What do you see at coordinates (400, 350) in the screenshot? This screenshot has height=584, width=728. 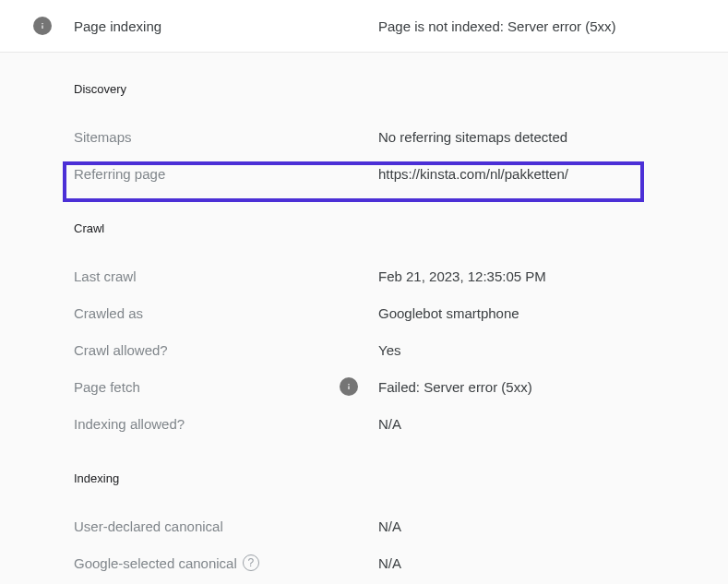 I see `crawl-allowed-row: Crawl allowed? Yes` at bounding box center [400, 350].